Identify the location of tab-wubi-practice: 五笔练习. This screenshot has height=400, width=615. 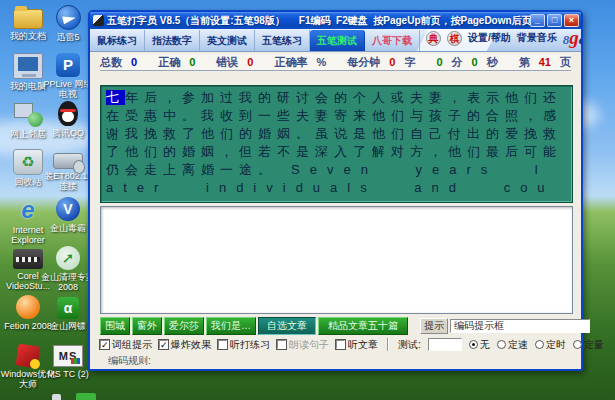
(282, 40).